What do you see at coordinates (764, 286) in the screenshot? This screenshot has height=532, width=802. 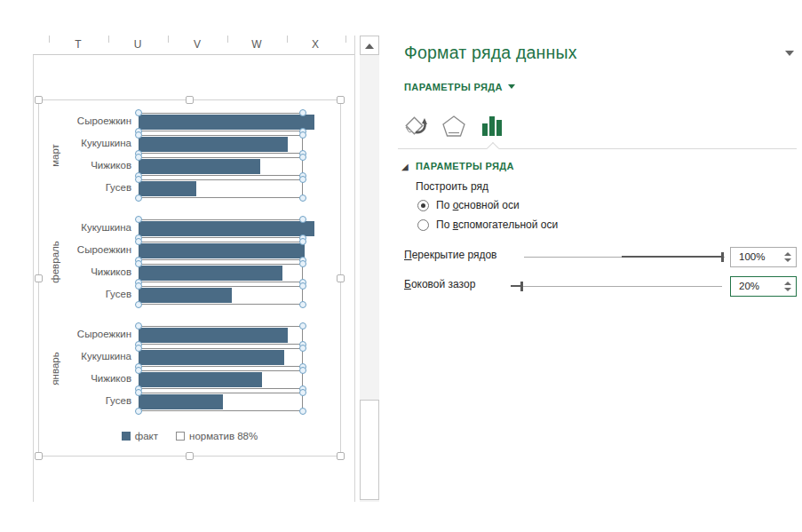 I see `gap-value-spinbox: 20%` at bounding box center [764, 286].